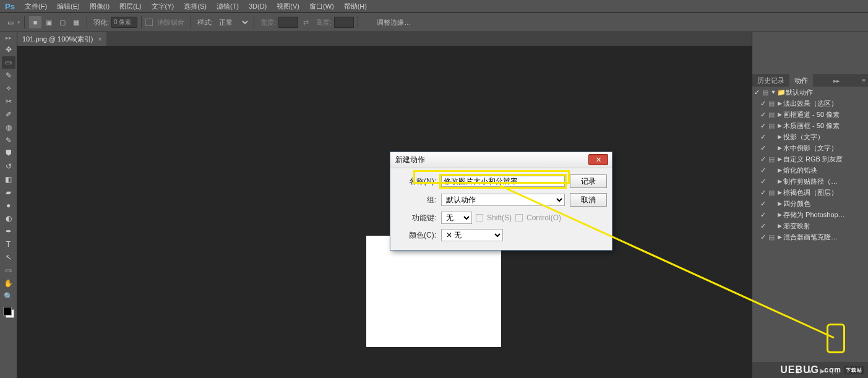 The image size is (868, 378). Describe the element at coordinates (49, 22) in the screenshot. I see `selection-add-icon: ▣` at that location.